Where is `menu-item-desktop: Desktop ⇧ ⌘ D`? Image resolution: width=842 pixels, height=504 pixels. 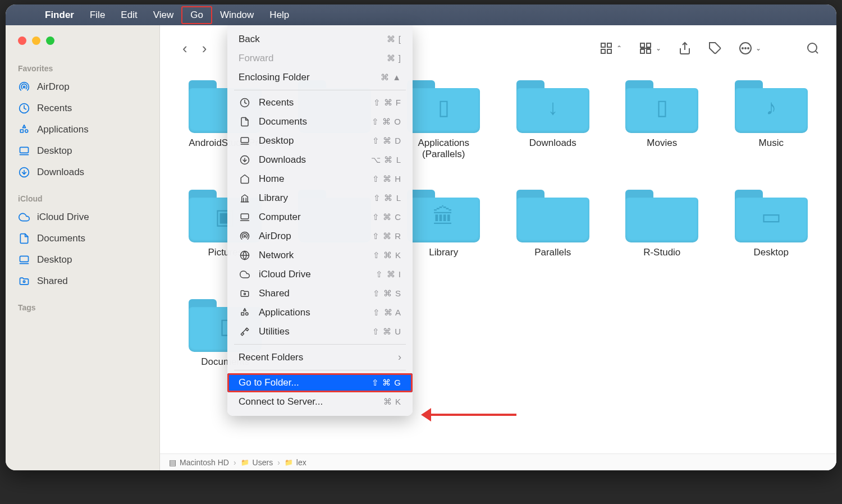 menu-item-desktop: Desktop ⇧ ⌘ D is located at coordinates (320, 141).